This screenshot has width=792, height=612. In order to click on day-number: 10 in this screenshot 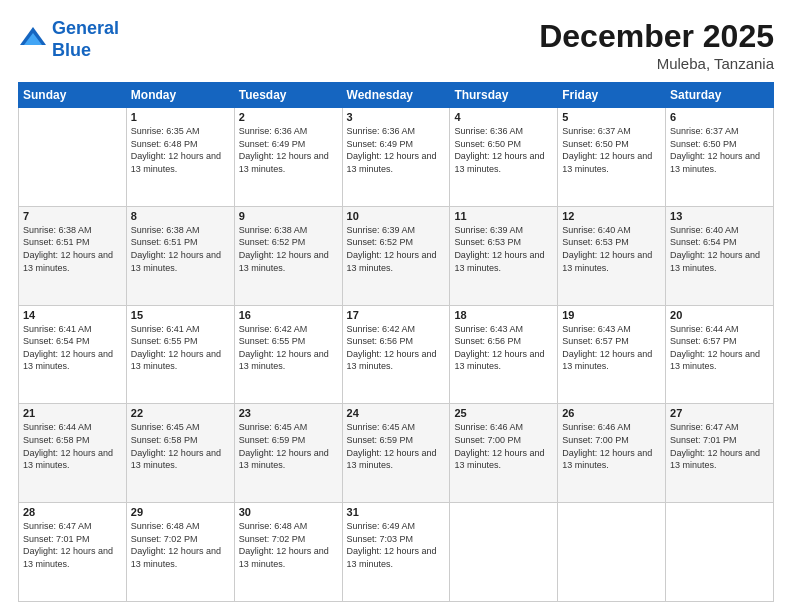, I will do `click(396, 216)`.